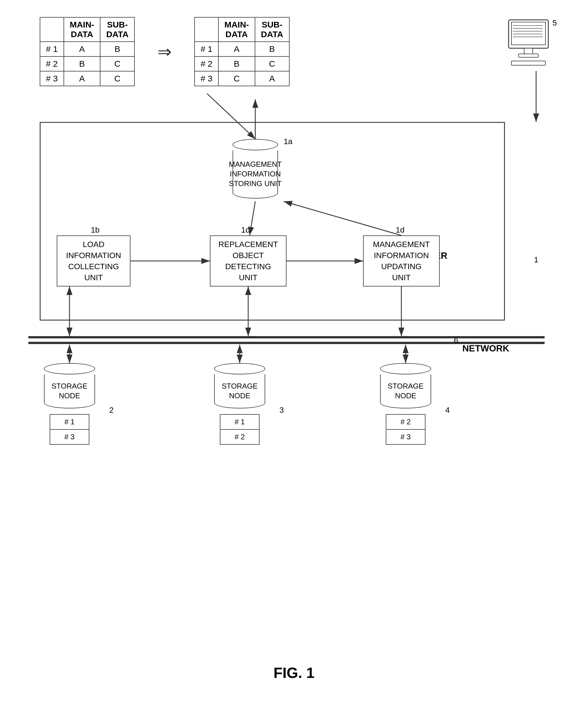 The image size is (588, 704). I want to click on col-header-main-data-after: MAIN-DATA, so click(237, 30).